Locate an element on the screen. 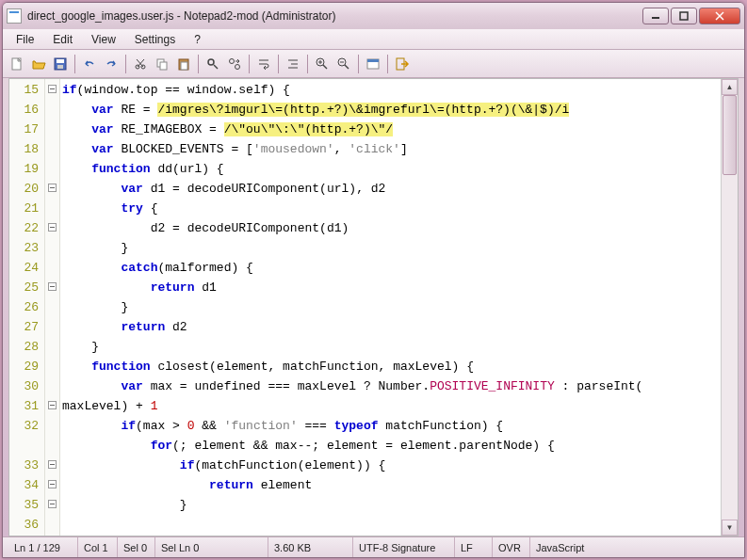  menu-file: File is located at coordinates (24, 40).